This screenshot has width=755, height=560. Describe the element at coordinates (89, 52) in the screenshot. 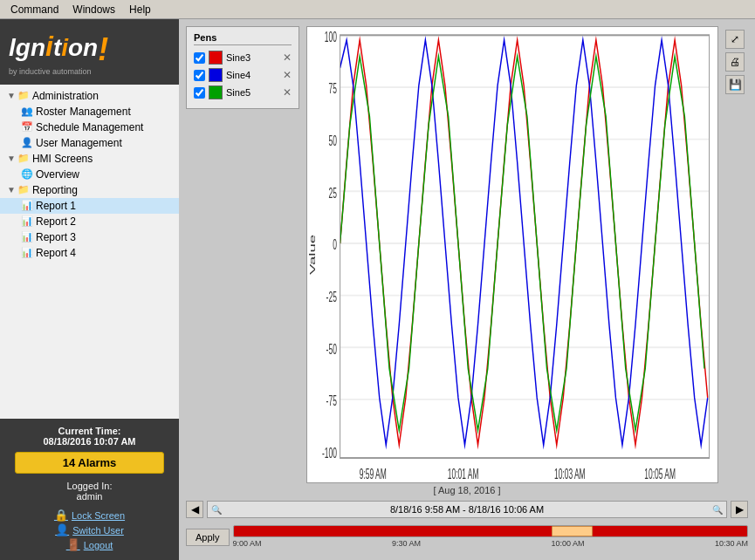

I see `logo-area: lgnition! by inductive automation` at that location.